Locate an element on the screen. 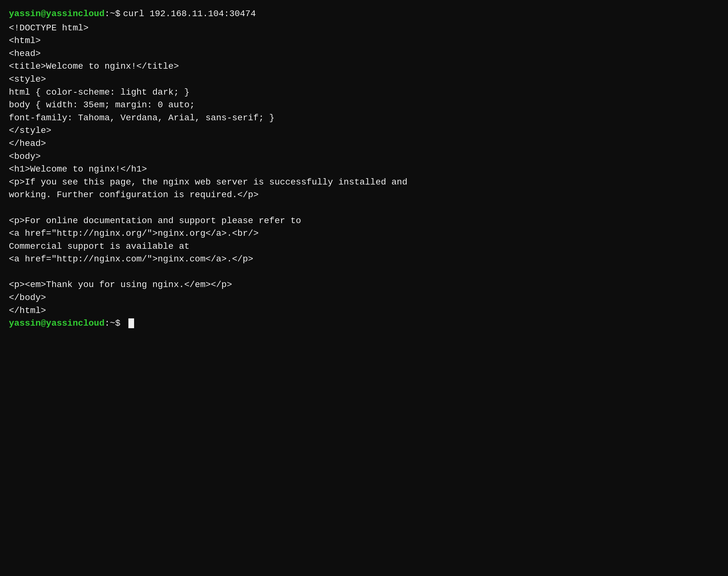 This screenshot has width=728, height=576. output-line: <html> is located at coordinates (364, 41).